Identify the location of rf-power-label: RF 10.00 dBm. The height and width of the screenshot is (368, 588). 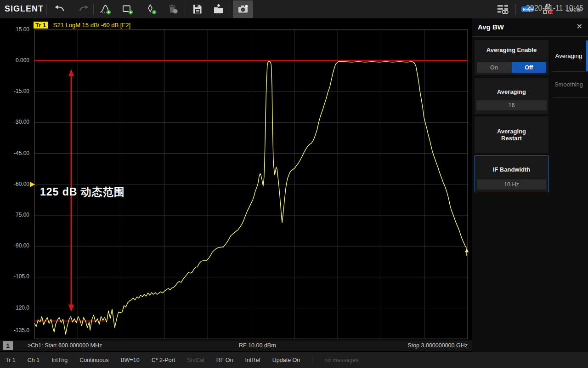
(257, 346).